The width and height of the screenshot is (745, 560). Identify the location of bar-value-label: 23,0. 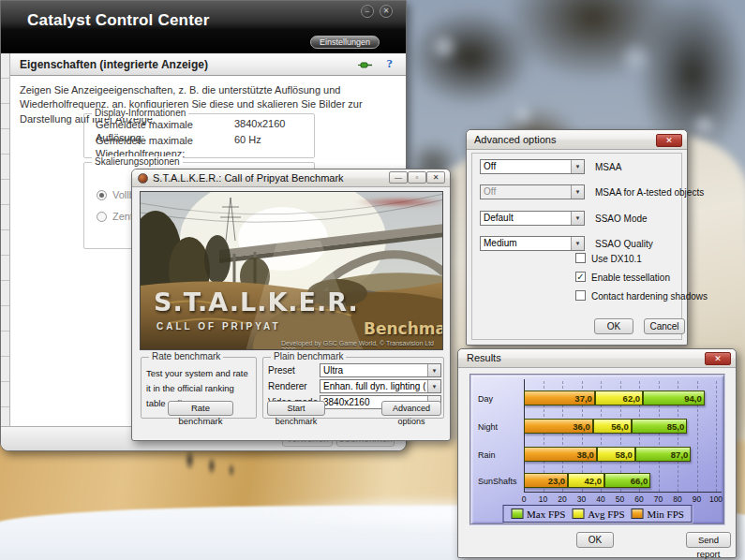
(557, 481).